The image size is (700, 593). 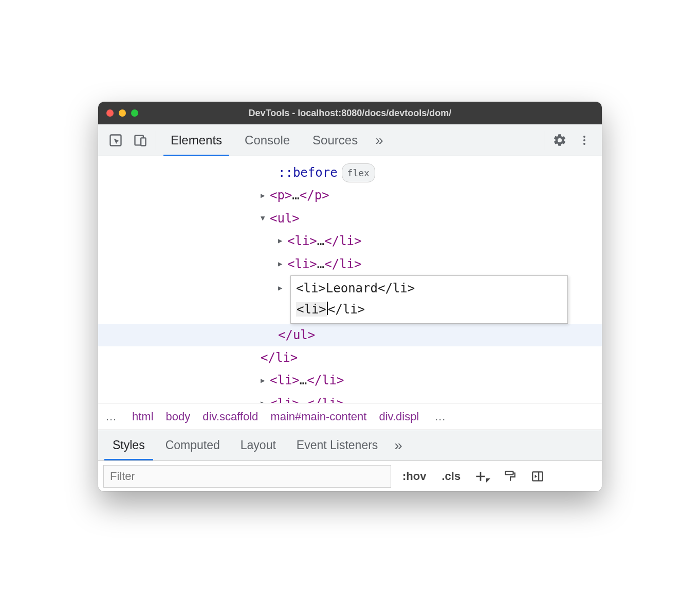 I want to click on dom-node-outer-li-close: </li>, so click(x=350, y=358).